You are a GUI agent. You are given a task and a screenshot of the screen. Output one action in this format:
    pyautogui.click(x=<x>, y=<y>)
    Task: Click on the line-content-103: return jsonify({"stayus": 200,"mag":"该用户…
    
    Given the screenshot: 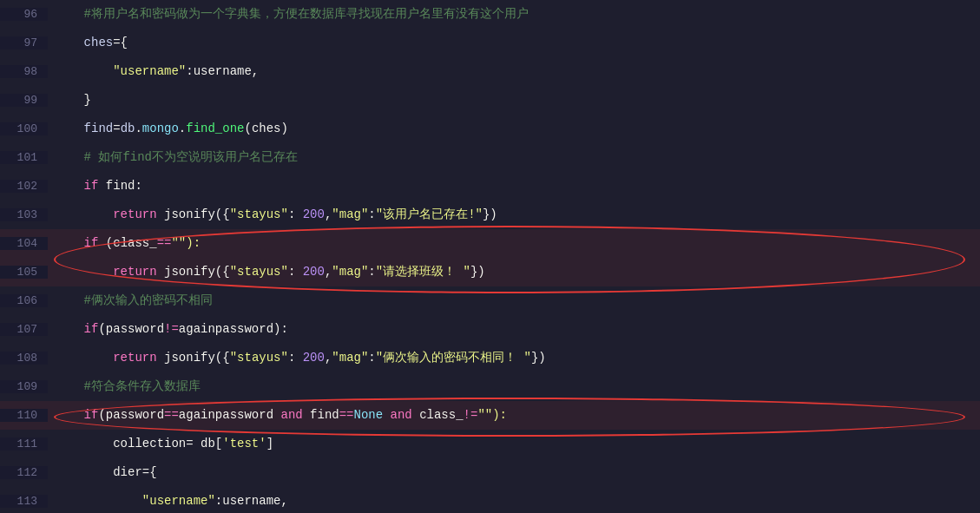 What is the action you would take?
    pyautogui.click(x=273, y=215)
    